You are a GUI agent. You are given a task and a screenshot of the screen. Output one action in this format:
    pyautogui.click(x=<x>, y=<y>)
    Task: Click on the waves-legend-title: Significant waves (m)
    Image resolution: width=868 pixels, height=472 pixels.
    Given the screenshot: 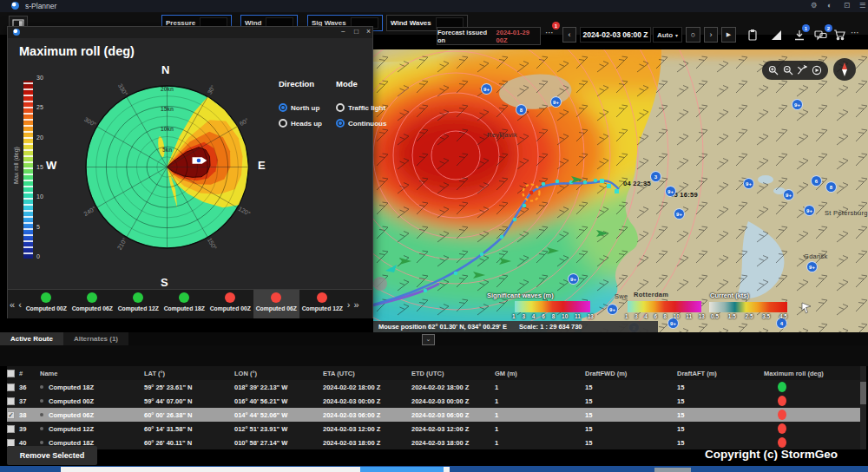 What is the action you would take?
    pyautogui.click(x=521, y=295)
    